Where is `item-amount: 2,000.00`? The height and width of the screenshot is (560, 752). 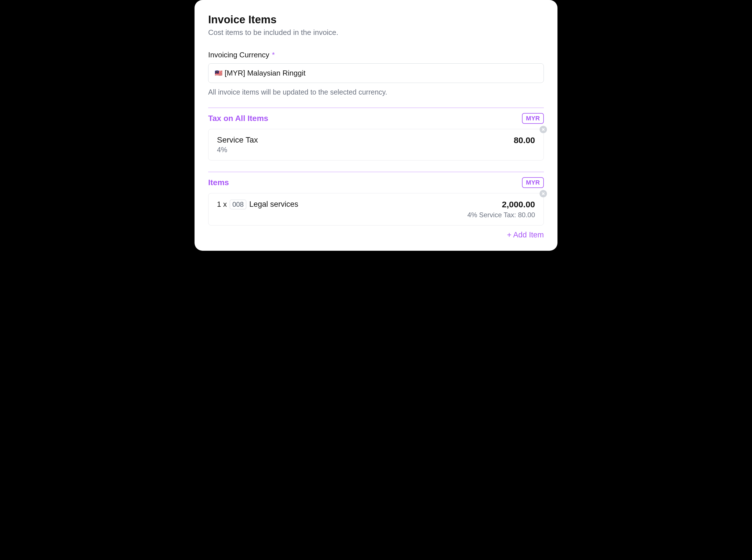
item-amount: 2,000.00 is located at coordinates (501, 204).